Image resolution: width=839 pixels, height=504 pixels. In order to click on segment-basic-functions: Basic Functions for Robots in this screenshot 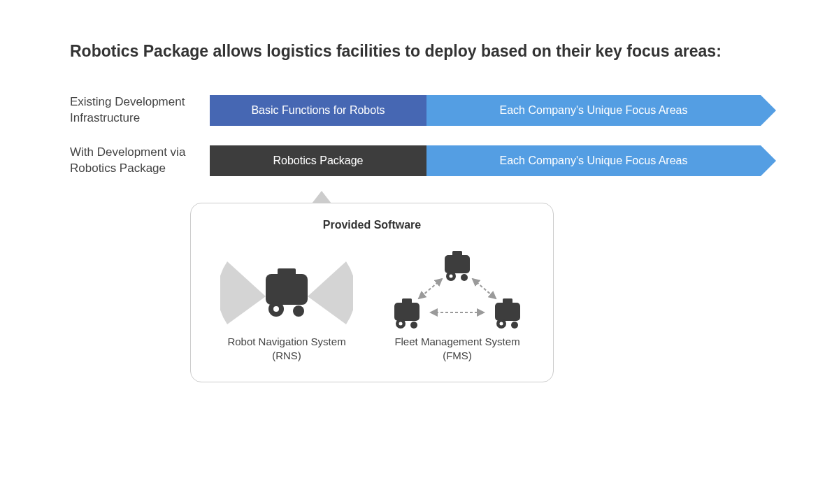, I will do `click(318, 110)`.